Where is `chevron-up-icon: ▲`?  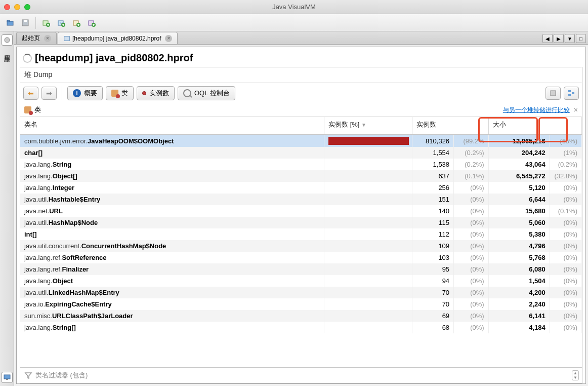
chevron-up-icon: ▲ is located at coordinates (575, 373).